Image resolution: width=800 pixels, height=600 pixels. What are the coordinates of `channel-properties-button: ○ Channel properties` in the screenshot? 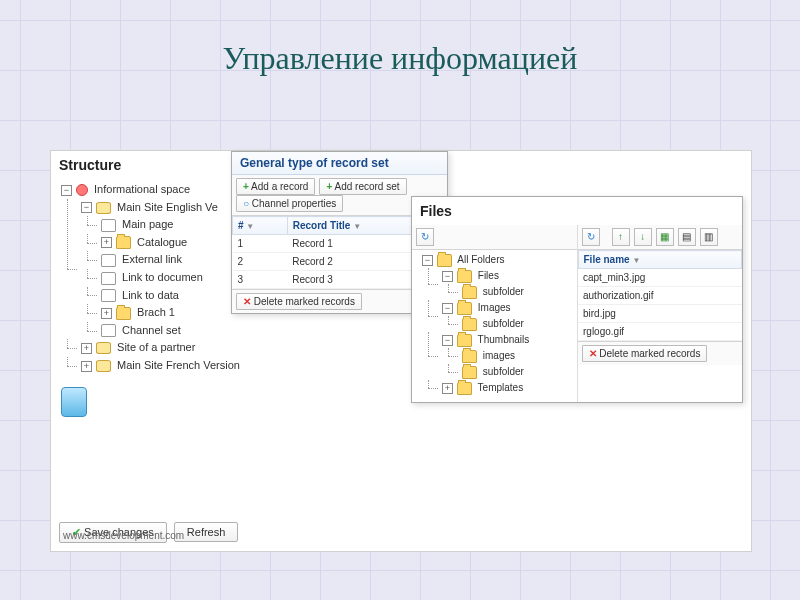 It's located at (290, 204).